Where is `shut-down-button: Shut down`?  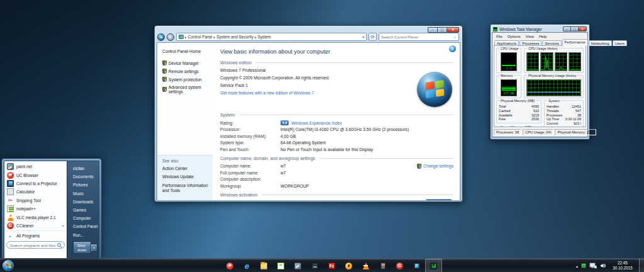
shut-down-button: Shut down is located at coordinates (82, 247).